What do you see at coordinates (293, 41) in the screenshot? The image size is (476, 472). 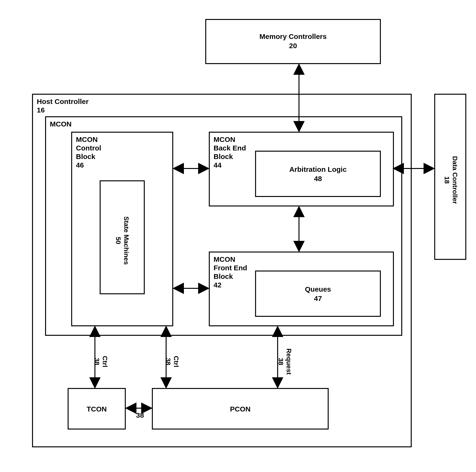 I see `memory-controllers-title: Memory Controllers 20` at bounding box center [293, 41].